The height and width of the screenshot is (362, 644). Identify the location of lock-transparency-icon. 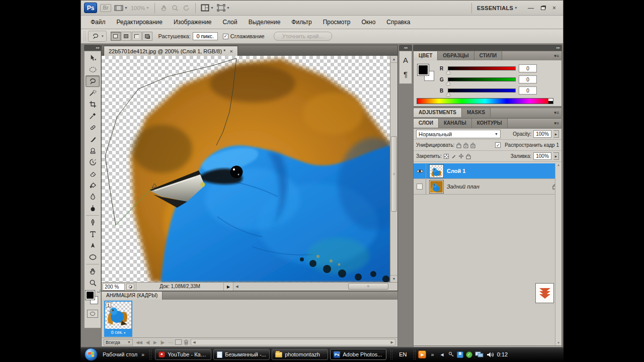
(446, 156).